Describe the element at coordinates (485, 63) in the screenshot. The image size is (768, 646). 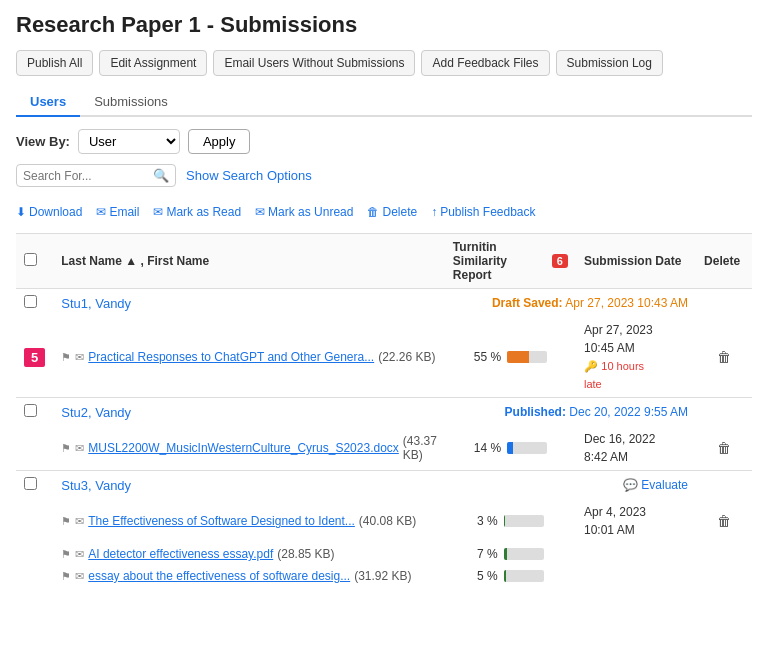
I see `add-feedback-button: Add Feedback Files` at that location.